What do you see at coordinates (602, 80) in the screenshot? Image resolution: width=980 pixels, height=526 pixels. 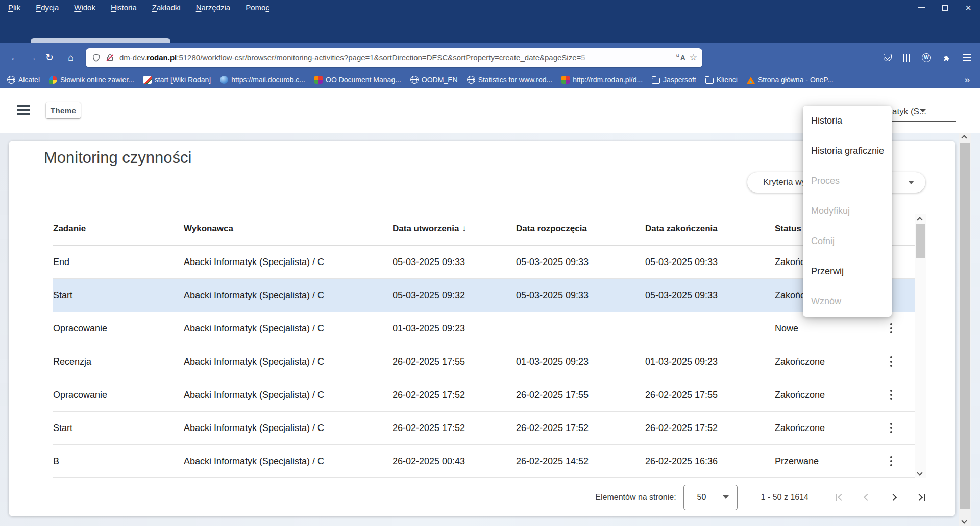 I see `bookmark-item: http://rdm.rodan.pl/d...` at bounding box center [602, 80].